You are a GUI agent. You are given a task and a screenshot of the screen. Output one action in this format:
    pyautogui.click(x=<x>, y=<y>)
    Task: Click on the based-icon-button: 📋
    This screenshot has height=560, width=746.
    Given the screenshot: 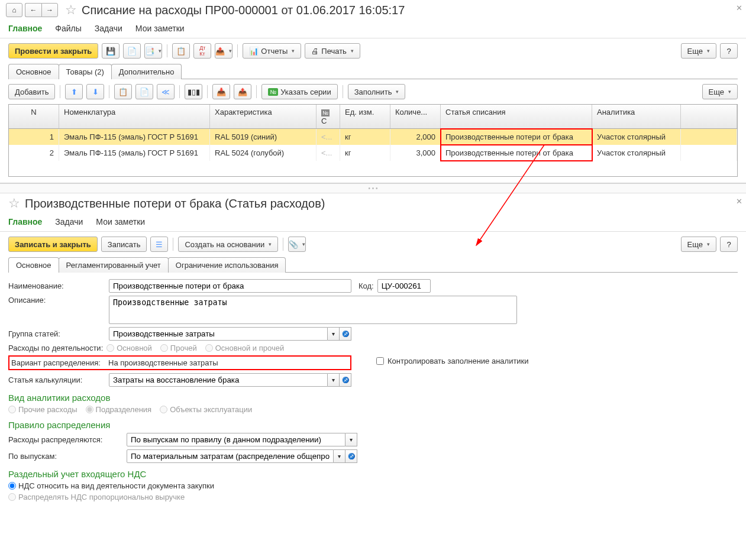 What is the action you would take?
    pyautogui.click(x=181, y=51)
    